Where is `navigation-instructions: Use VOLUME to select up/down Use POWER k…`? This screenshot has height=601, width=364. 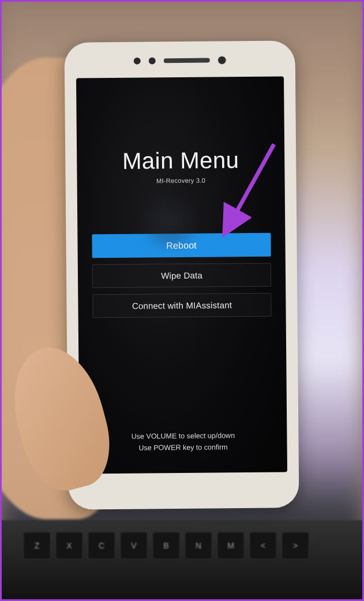
navigation-instructions: Use VOLUME to select up/down Use POWER k… is located at coordinates (183, 442).